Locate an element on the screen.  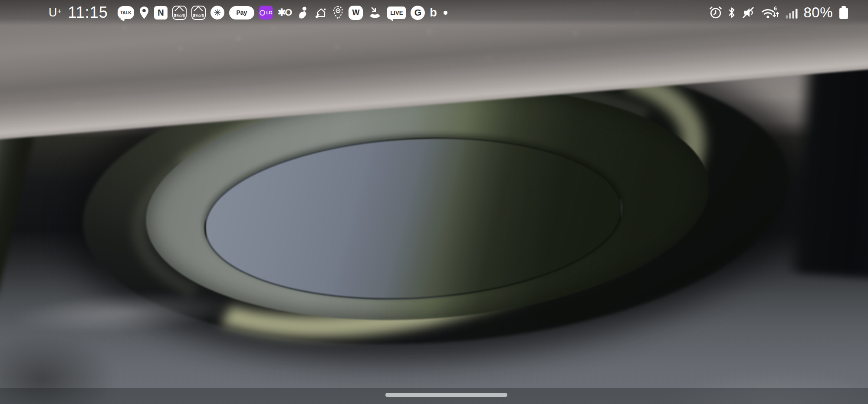
location-pin-icon is located at coordinates (144, 13).